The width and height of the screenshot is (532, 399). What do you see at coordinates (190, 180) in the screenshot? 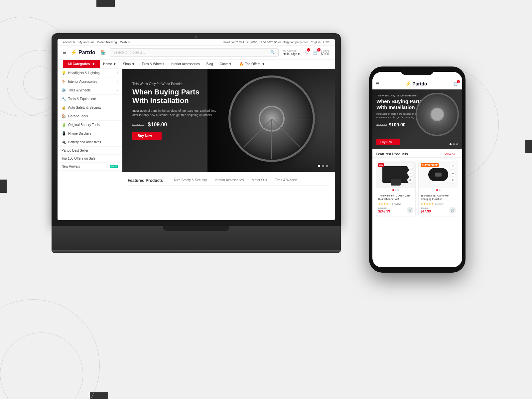
I see `feat-tab-safety: Auto Safety & Security` at bounding box center [190, 180].